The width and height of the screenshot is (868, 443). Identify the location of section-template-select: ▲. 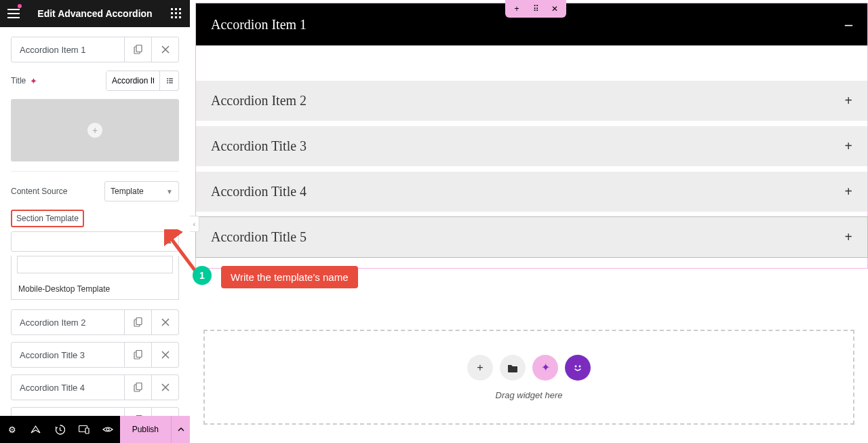
(95, 242).